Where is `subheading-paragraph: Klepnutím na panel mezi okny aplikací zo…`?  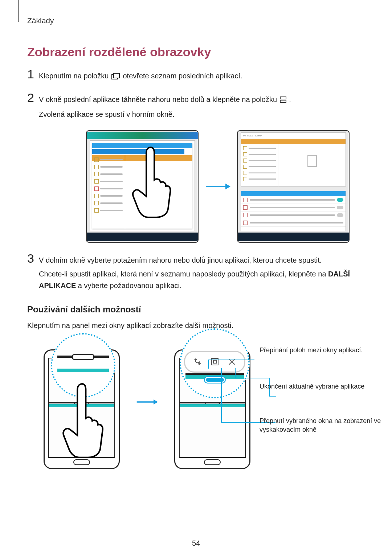
subheading-paragraph: Klepnutím na panel mezi okny aplikací zo… is located at coordinates (196, 325).